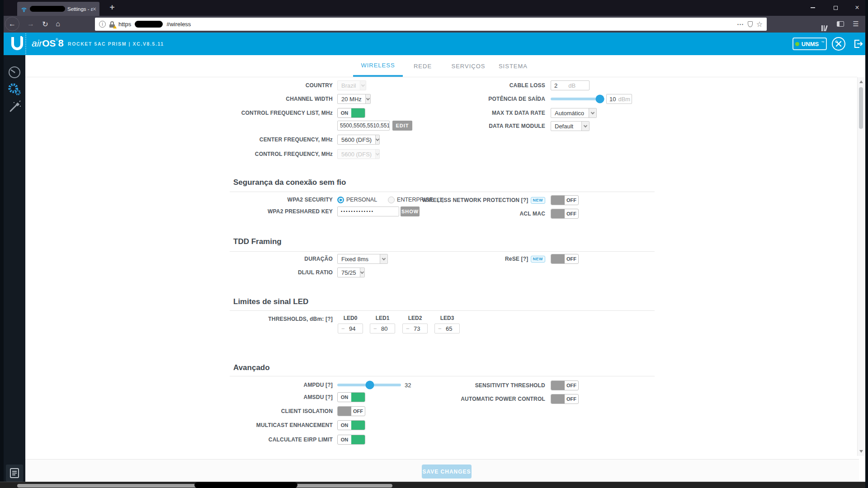 The width and height of the screenshot is (868, 488). What do you see at coordinates (442, 470) in the screenshot?
I see `save-bar: SAVE CHANGES` at bounding box center [442, 470].